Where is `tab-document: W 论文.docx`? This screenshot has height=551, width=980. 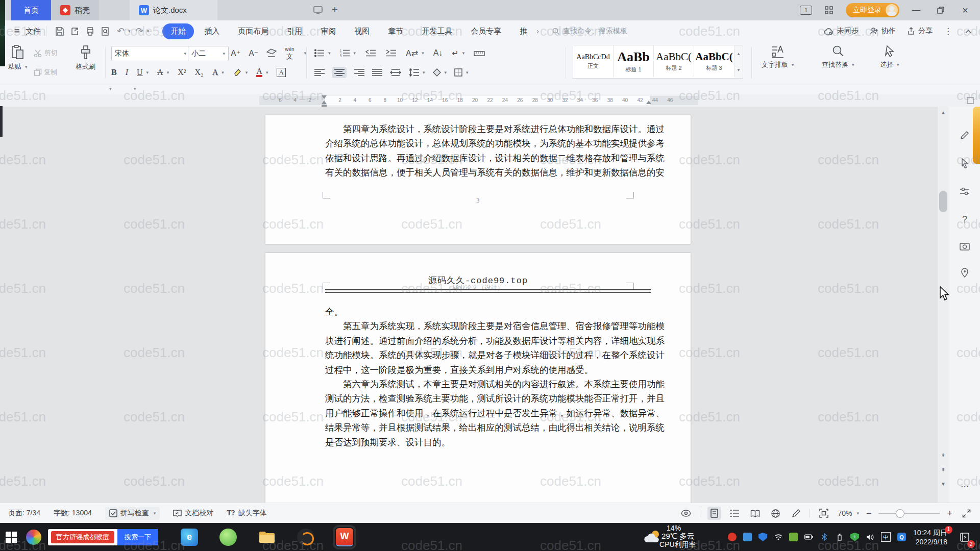 tab-document: W 论文.docx is located at coordinates (174, 10).